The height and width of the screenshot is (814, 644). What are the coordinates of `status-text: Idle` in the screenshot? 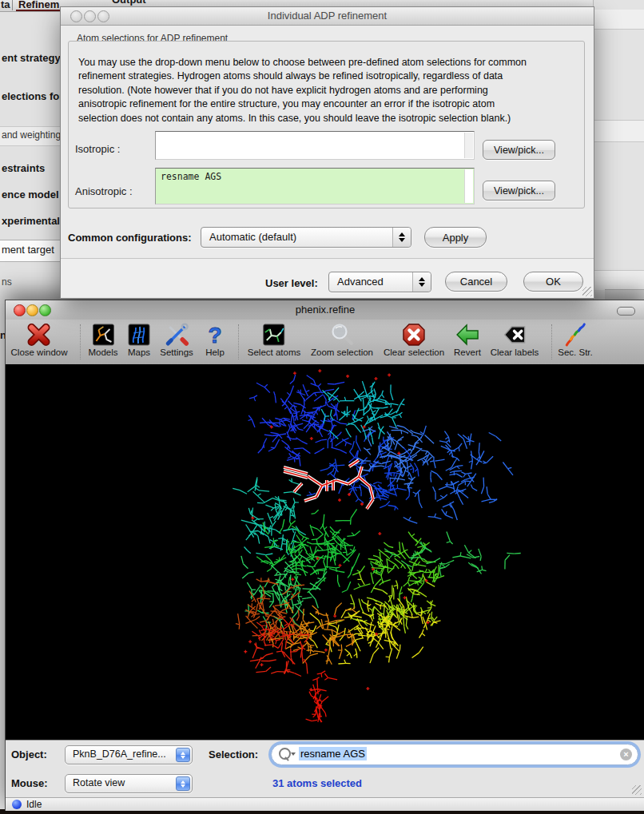 It's located at (34, 804).